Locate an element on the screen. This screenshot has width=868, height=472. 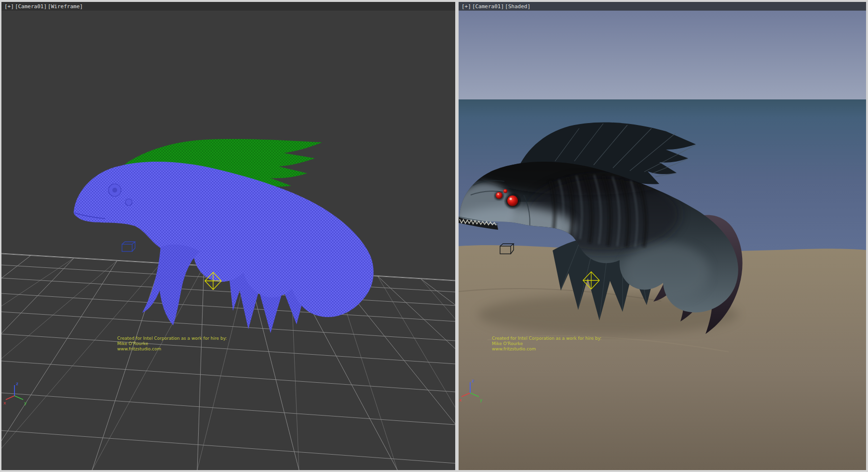
viewport-shading-menu: [Wireframe] is located at coordinates (66, 7).